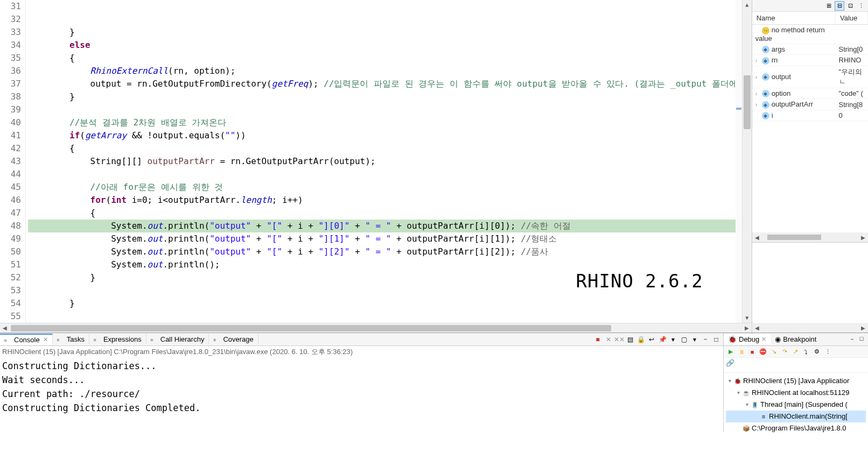 This screenshot has height=459, width=868. What do you see at coordinates (810, 237) in the screenshot?
I see `variables-hscroll: ◀ ▶` at bounding box center [810, 237].